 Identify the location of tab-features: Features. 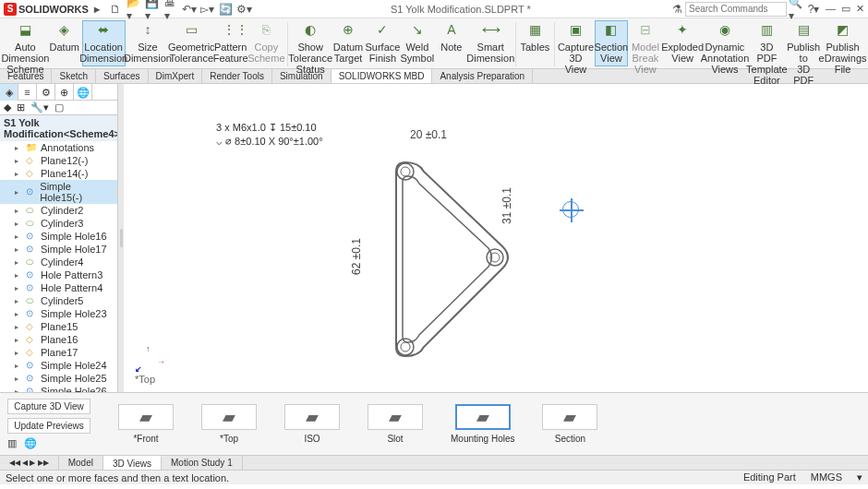
(26, 76).